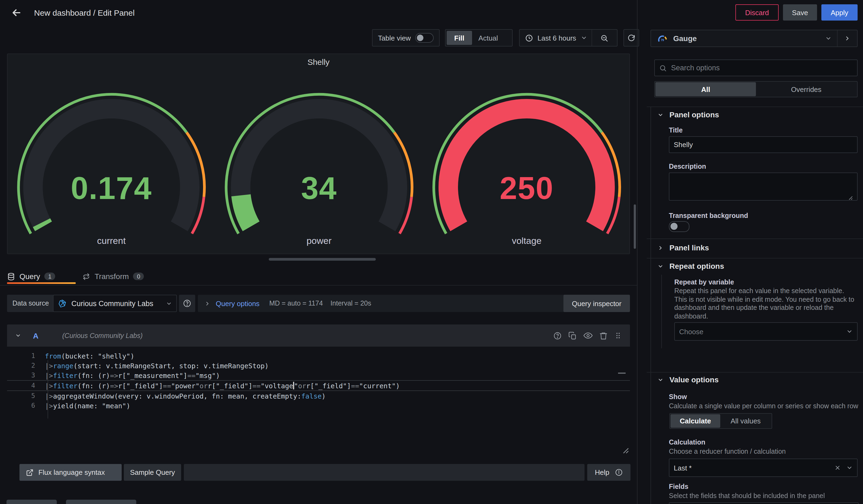 The image size is (863, 504). I want to click on code-line: 2 |> range(start: v.timeRangeStart, stop…, so click(318, 366).